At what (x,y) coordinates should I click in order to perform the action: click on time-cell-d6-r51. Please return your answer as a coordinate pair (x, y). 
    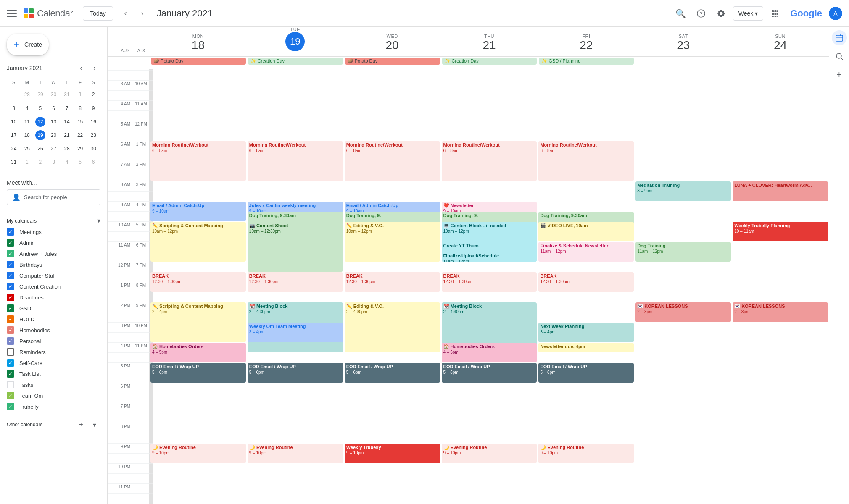
    Looking at the image, I should click on (152, 479).